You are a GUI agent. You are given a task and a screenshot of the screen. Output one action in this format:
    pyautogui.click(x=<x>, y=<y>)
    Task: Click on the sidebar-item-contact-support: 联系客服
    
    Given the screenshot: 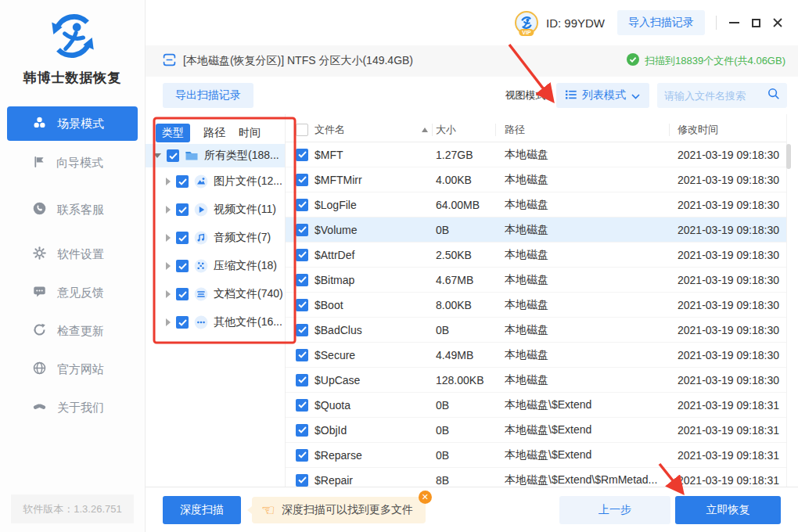 What is the action you would take?
    pyautogui.click(x=72, y=210)
    